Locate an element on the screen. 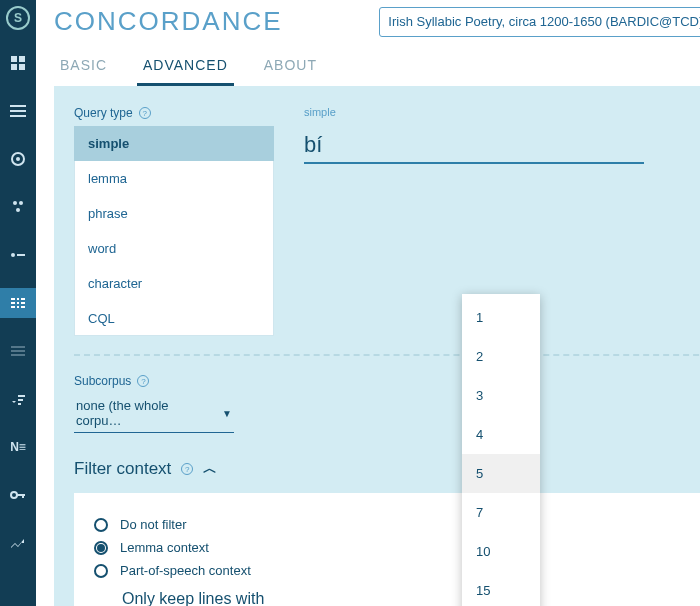 Image resolution: width=700 pixels, height=606 pixels. tokens-opt: 10 is located at coordinates (501, 552).